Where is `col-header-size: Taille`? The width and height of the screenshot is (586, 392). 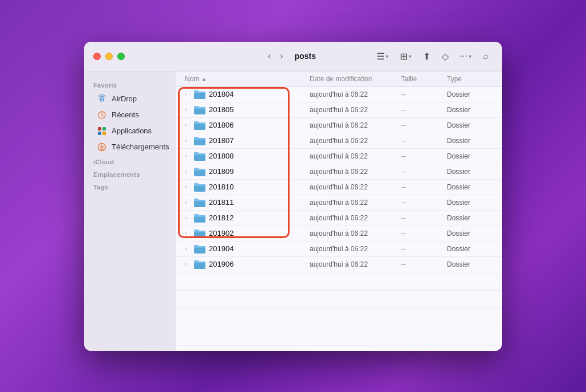 col-header-size: Taille is located at coordinates (424, 79).